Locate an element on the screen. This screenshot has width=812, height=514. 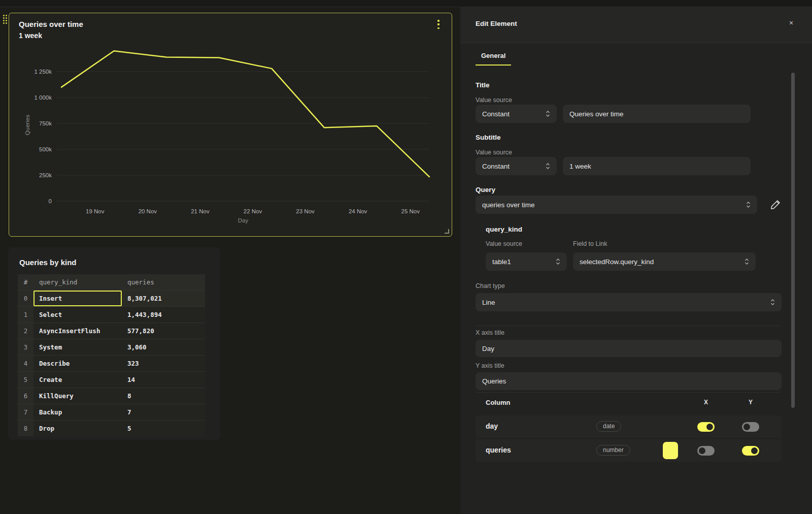
table-row: 4Describe323 is located at coordinates (112, 363).